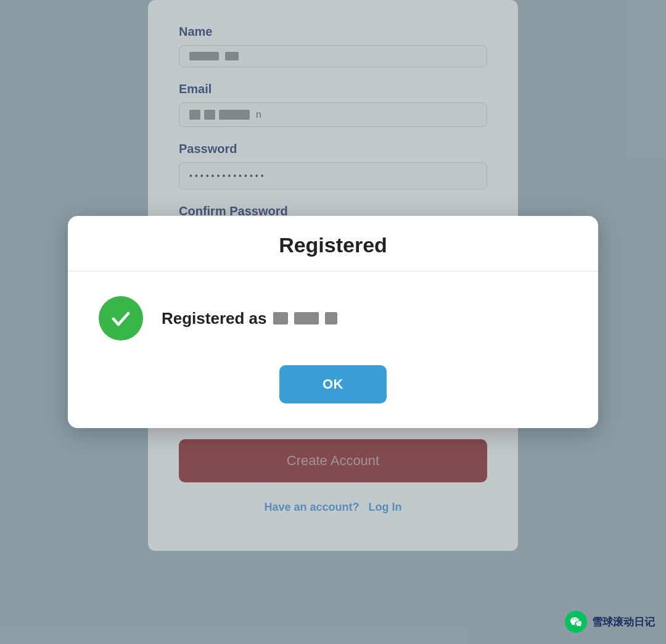 The image size is (666, 644). Describe the element at coordinates (610, 622) in the screenshot. I see `wechat-watermark: 雪球滚动日记` at that location.